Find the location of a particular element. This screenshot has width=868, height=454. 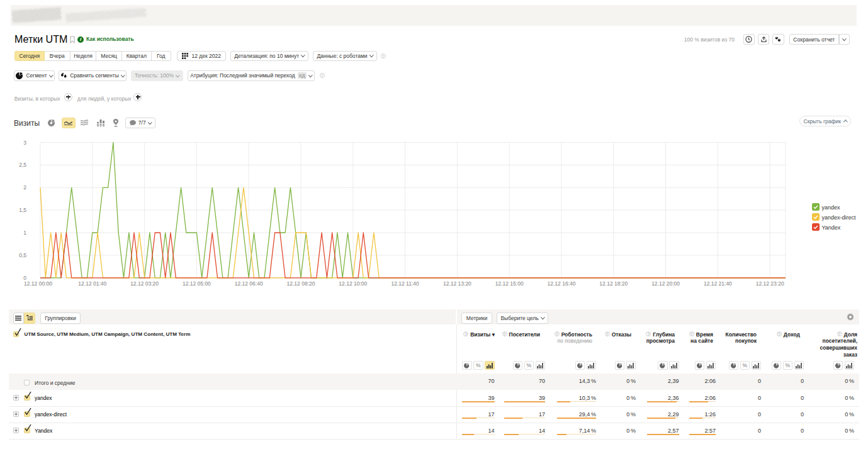

svg-text: 12.12 13:20 is located at coordinates (457, 284).